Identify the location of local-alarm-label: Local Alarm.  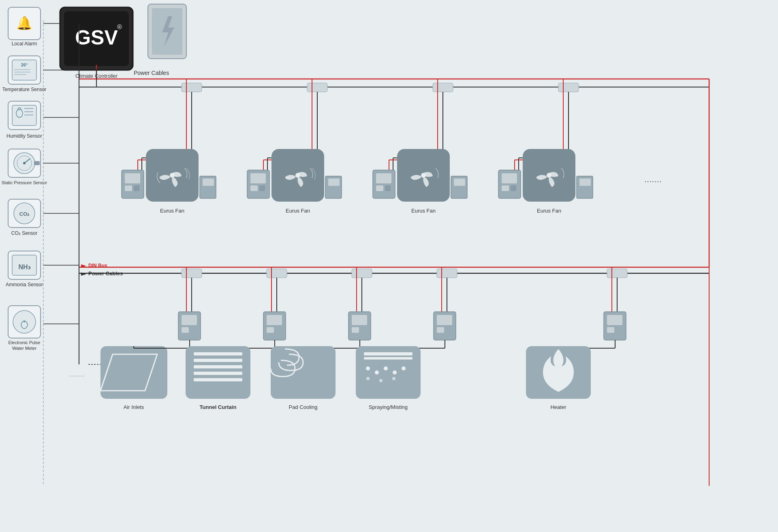
(24, 44).